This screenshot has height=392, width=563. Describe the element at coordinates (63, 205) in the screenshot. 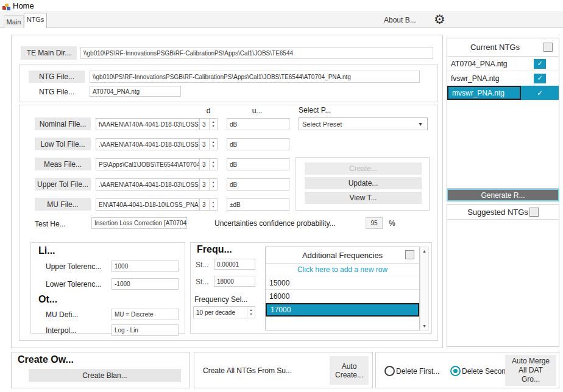

I see `mu-file-button: MU File...` at that location.